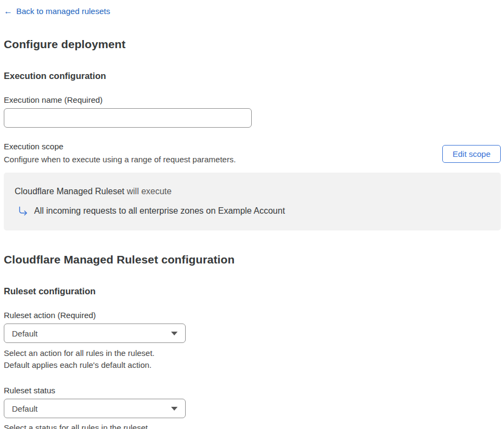  What do you see at coordinates (252, 100) in the screenshot?
I see `execution-name-label: Execution name (Required)` at bounding box center [252, 100].